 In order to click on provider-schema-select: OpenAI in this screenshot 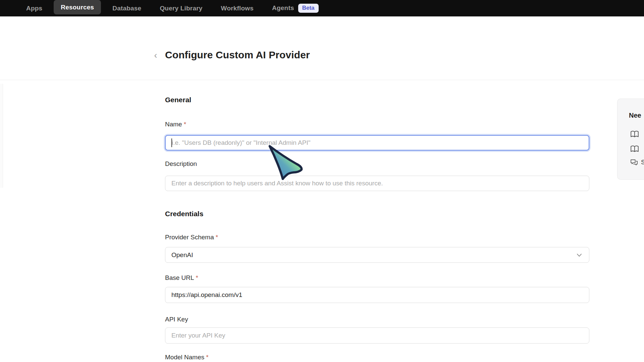, I will do `click(377, 255)`.